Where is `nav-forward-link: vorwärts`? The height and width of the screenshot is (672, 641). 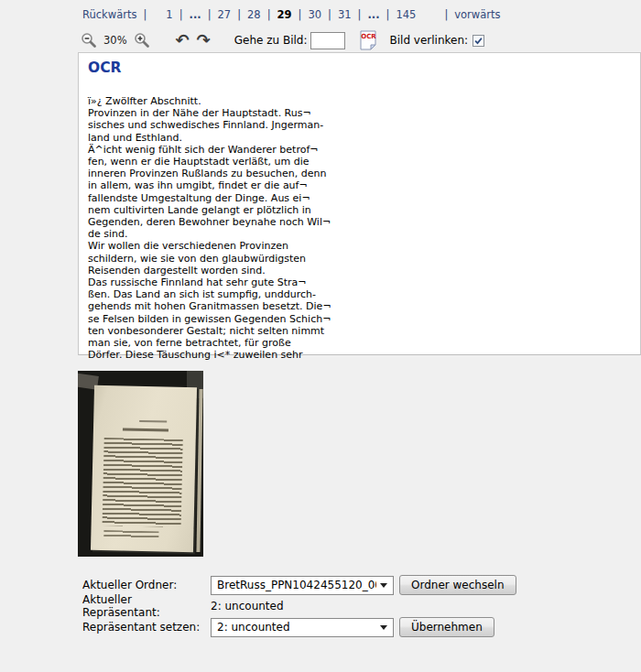
nav-forward-link: vorwärts is located at coordinates (477, 15).